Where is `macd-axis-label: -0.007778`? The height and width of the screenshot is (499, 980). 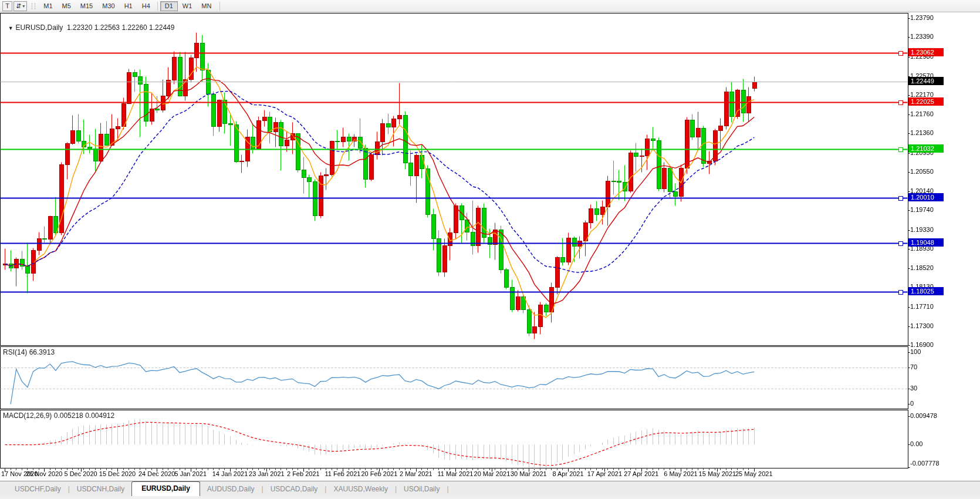 macd-axis-label: -0.007778 is located at coordinates (925, 463).